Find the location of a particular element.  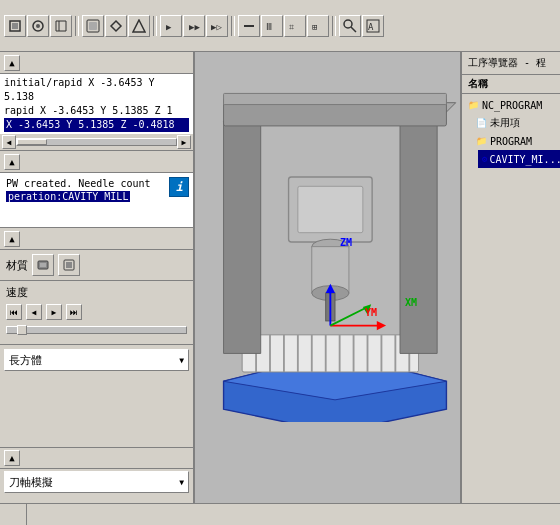

toolbar-btn-13: ⊞ is located at coordinates (318, 26).